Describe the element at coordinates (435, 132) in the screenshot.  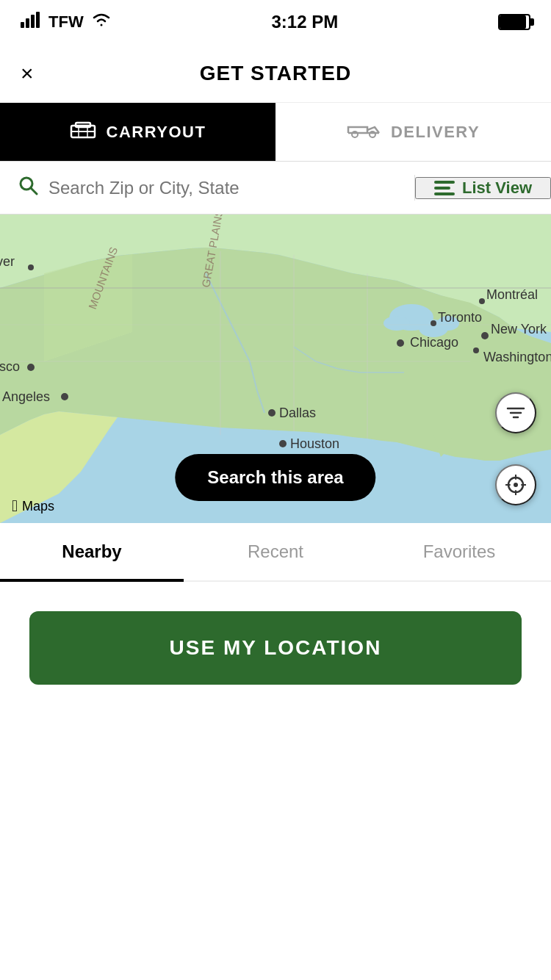
I see `delivery-label: DELIVERY` at that location.